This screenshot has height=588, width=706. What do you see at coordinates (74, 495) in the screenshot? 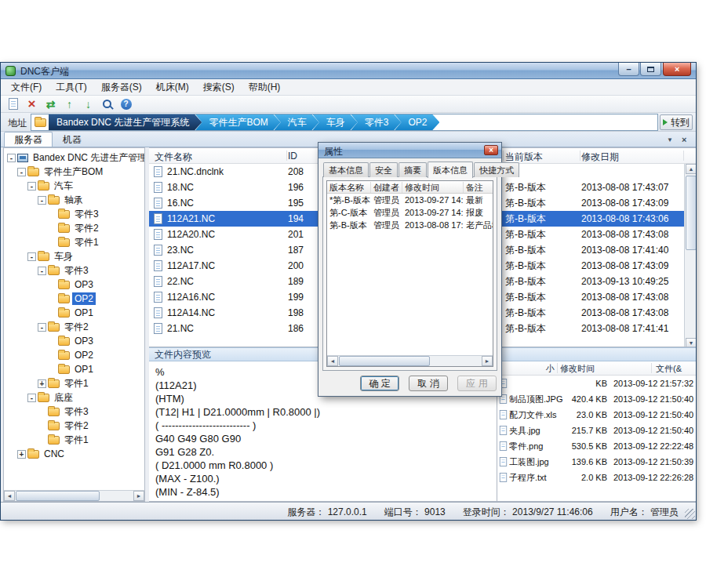
I see `tree-horizontal-scrollbar` at bounding box center [74, 495].